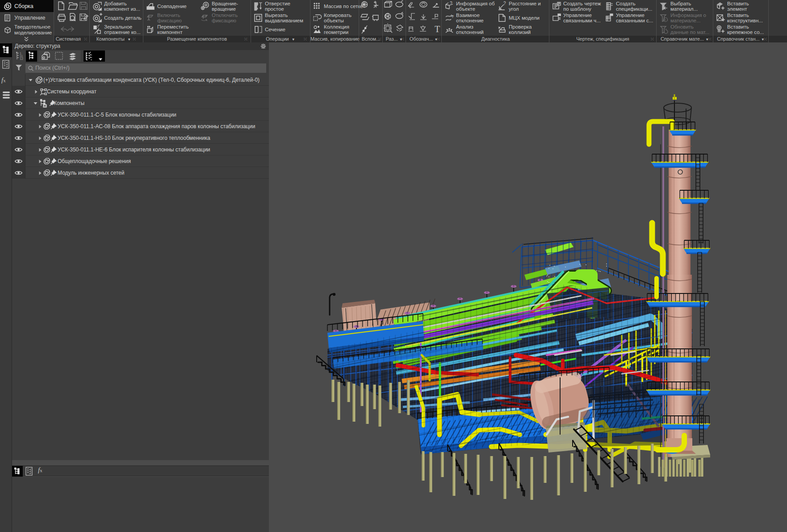 The height and width of the screenshot is (532, 787). I want to click on svg-text: T, so click(437, 29).